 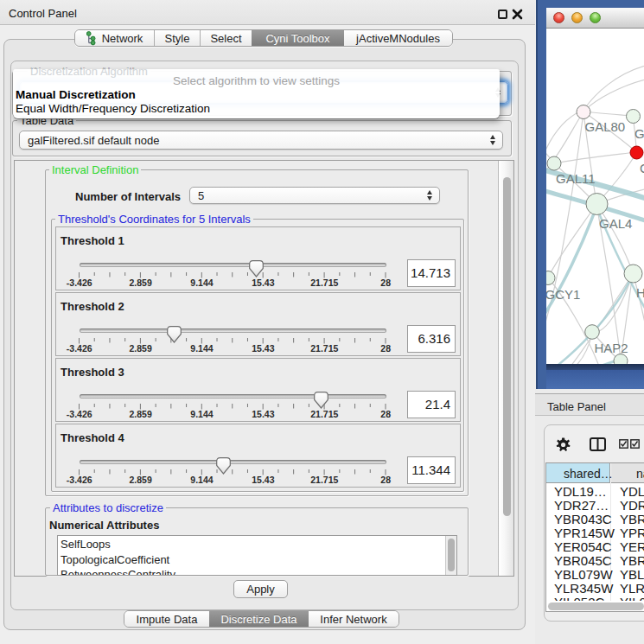 What do you see at coordinates (605, 126) in the screenshot?
I see `svg-text: GAL80` at bounding box center [605, 126].